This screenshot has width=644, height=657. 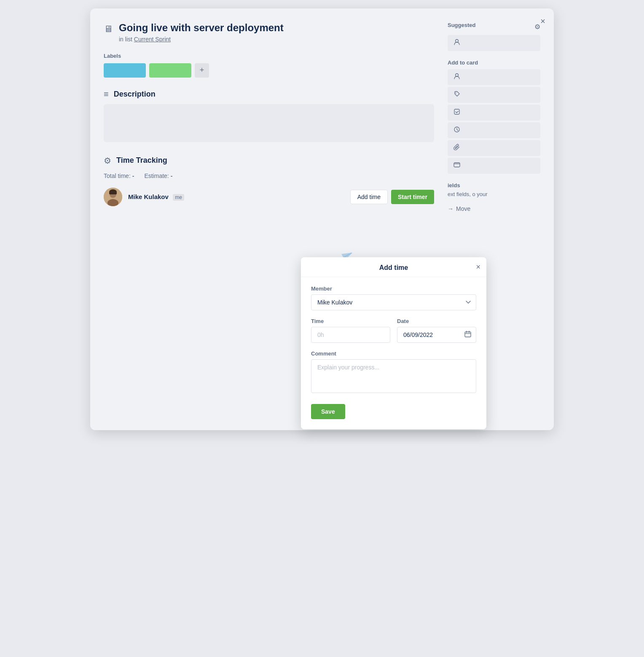 I want to click on close-button: ×, so click(x=543, y=21).